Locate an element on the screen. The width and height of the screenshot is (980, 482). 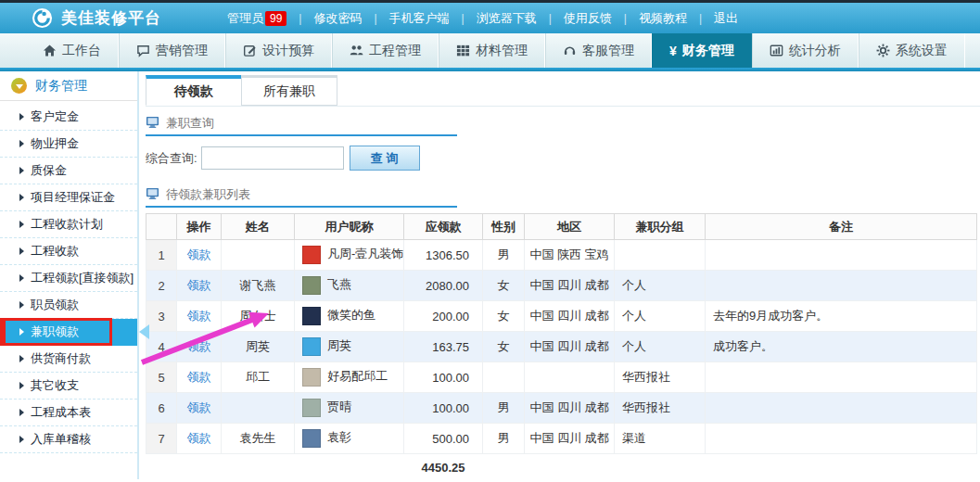
nav-tab: 客服管理 is located at coordinates (599, 50).